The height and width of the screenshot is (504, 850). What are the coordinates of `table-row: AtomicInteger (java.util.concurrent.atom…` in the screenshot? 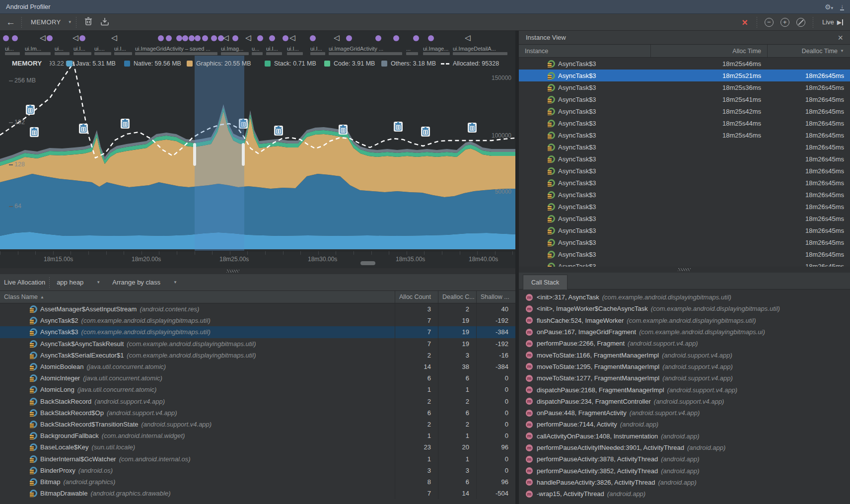 It's located at (258, 378).